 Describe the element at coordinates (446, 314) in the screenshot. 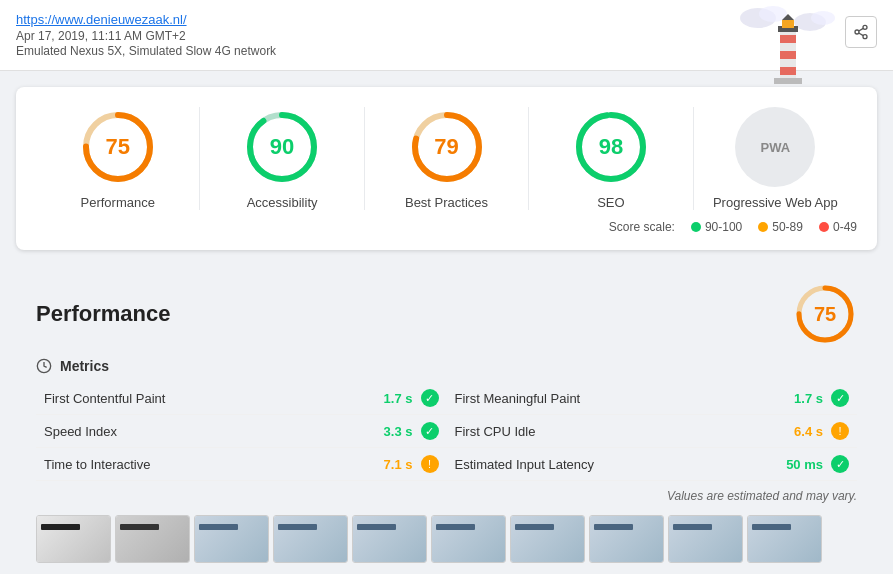

I see `performance-header: Performance 75` at that location.